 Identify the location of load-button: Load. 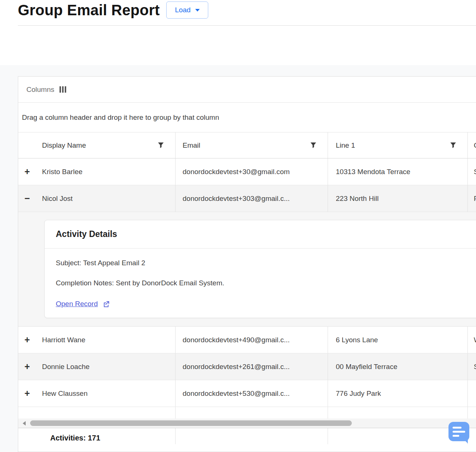
(187, 10).